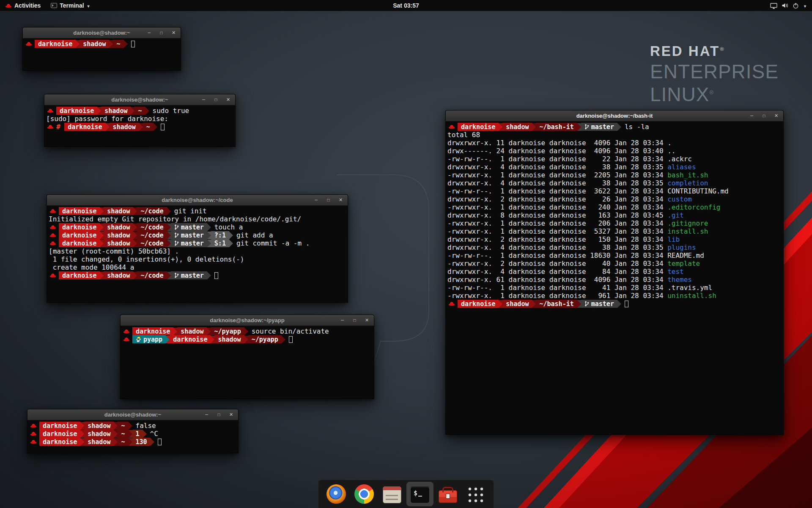  I want to click on window-titlebar: darknoise@shadow:~/code, so click(197, 200).